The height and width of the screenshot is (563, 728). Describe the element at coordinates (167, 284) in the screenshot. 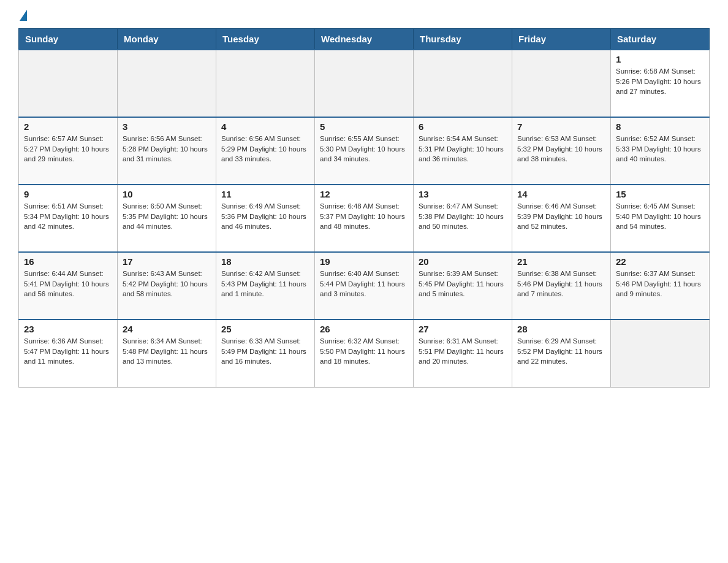

I see `day-info: Sunrise: 6:43 AM Sunset: 5:42 PM Dayligh…` at that location.